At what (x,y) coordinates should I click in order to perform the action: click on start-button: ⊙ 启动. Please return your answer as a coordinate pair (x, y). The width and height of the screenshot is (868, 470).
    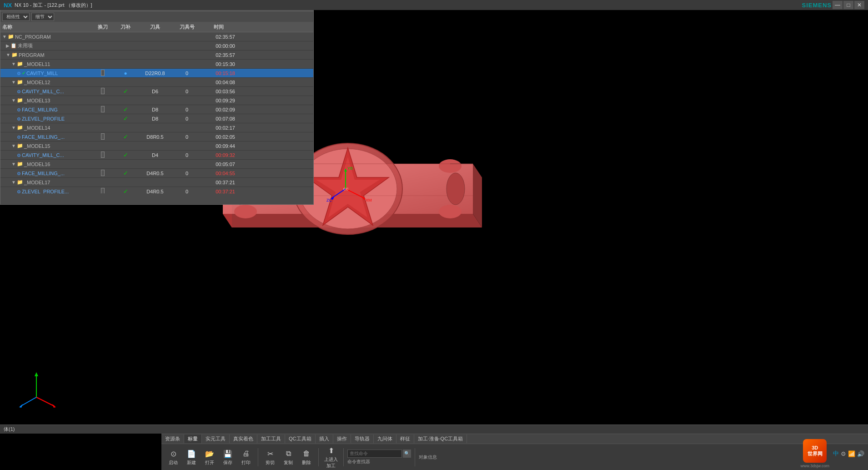
    Looking at the image, I should click on (173, 457).